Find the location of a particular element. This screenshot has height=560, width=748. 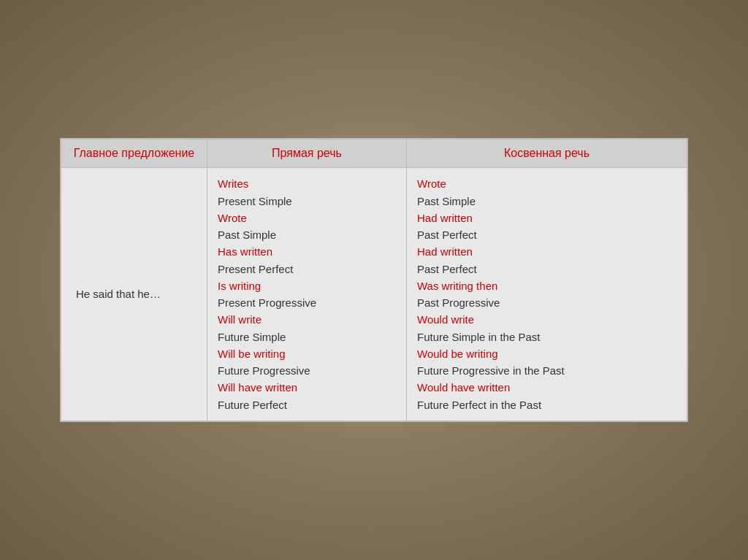

direct-speech-line-12: Will have written is located at coordinates (307, 387).